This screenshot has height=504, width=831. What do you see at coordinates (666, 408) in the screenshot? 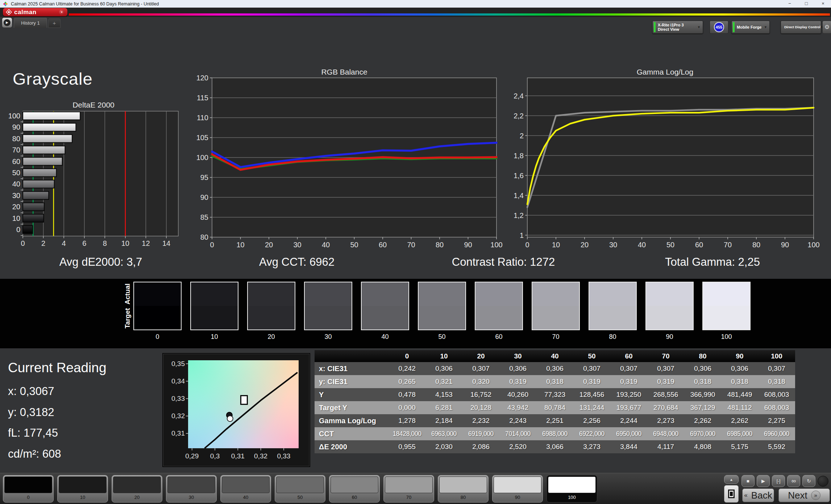
I see `table-cell: 270,684` at bounding box center [666, 408].